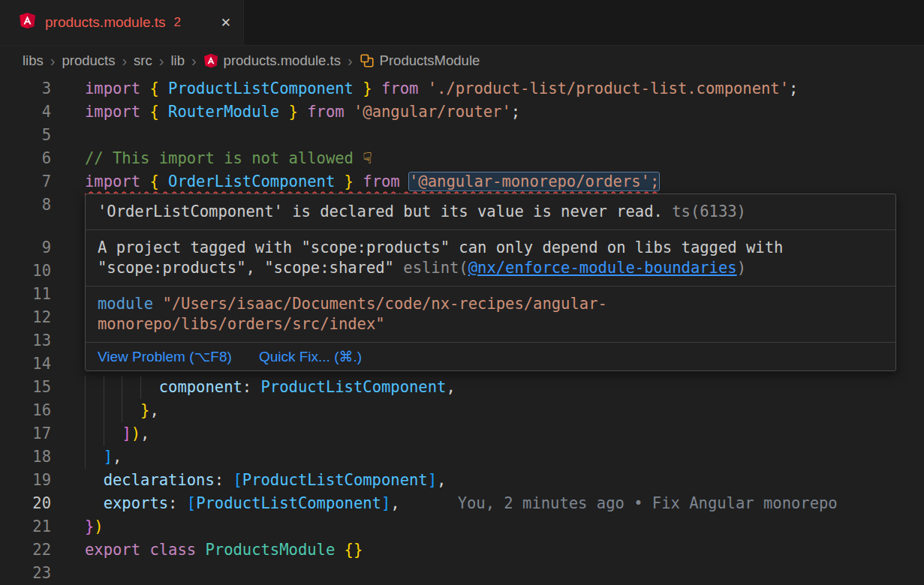 The width and height of the screenshot is (924, 585). Describe the element at coordinates (242, 504) in the screenshot. I see `code-text: exports: [ProductListComponent],` at that location.